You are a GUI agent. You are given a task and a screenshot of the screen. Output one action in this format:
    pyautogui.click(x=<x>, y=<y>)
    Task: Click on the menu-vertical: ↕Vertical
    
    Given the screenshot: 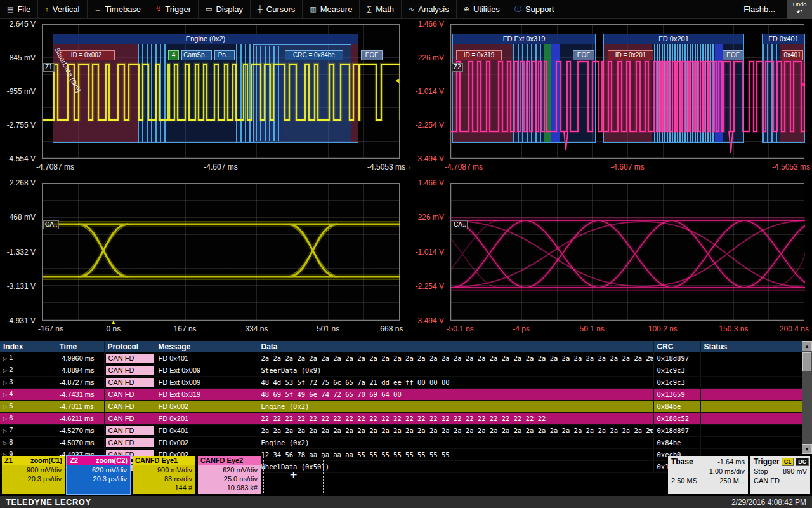 What is the action you would take?
    pyautogui.click(x=62, y=9)
    